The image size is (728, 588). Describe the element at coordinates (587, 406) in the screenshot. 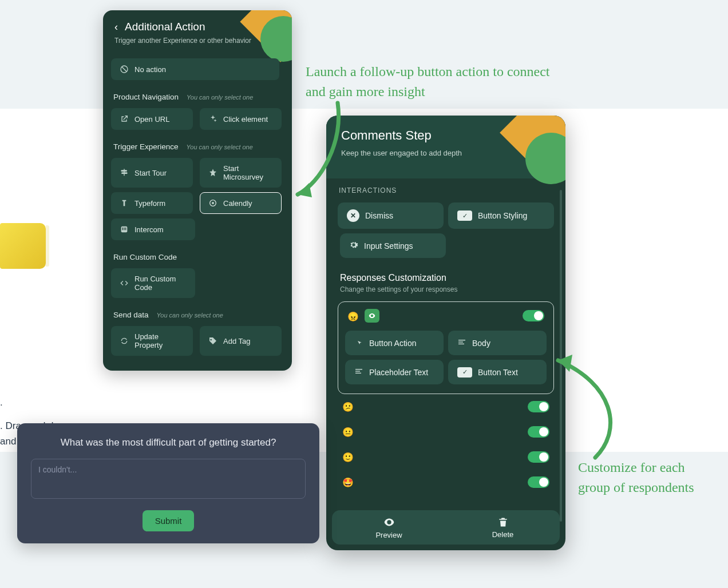

I see `arrow-right` at that location.